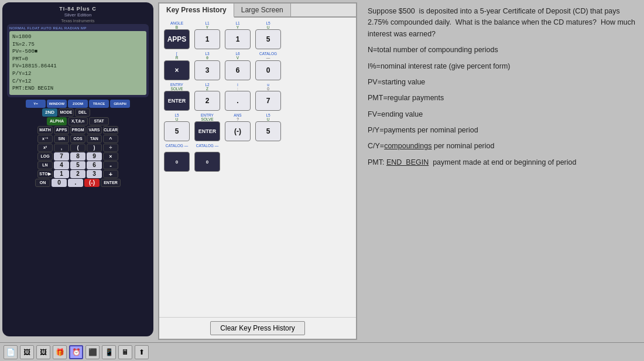 This screenshot has height=361, width=644. What do you see at coordinates (177, 27) in the screenshot?
I see `key-apps-top-green: B` at bounding box center [177, 27].